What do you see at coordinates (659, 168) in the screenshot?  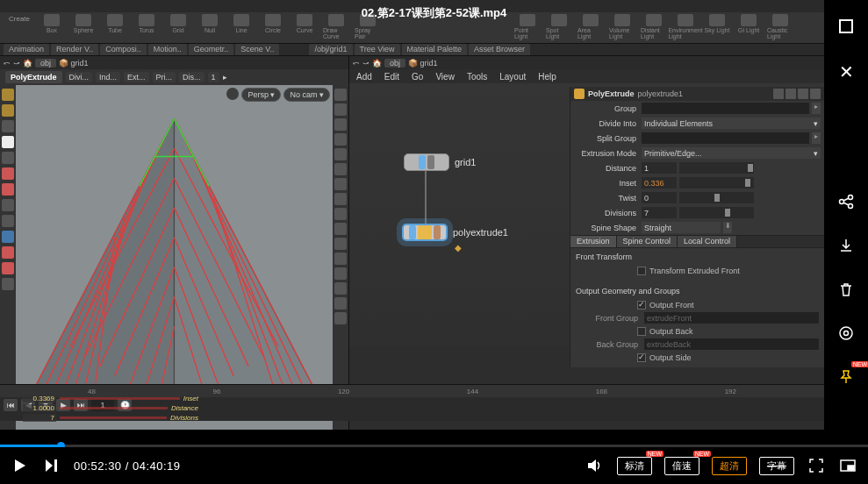 I see `distance-field: 1` at bounding box center [659, 168].